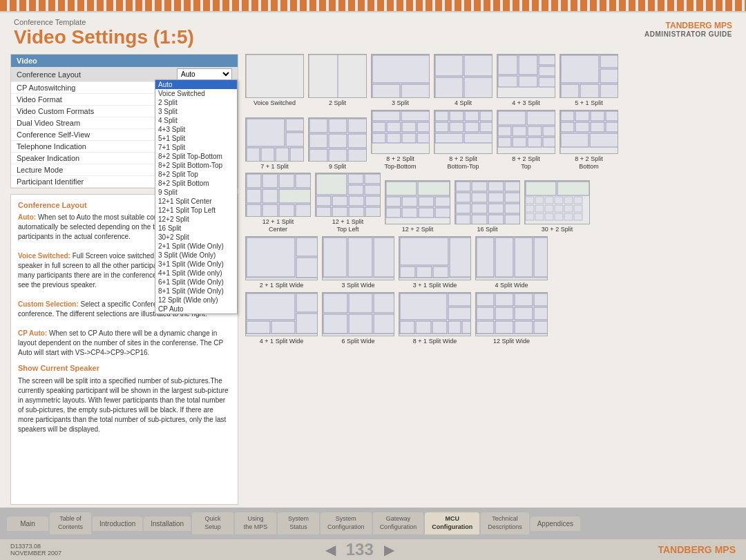 This screenshot has width=746, height=560. What do you see at coordinates (40, 170) in the screenshot?
I see `nav-item-label: Lecture Mode` at bounding box center [40, 170].